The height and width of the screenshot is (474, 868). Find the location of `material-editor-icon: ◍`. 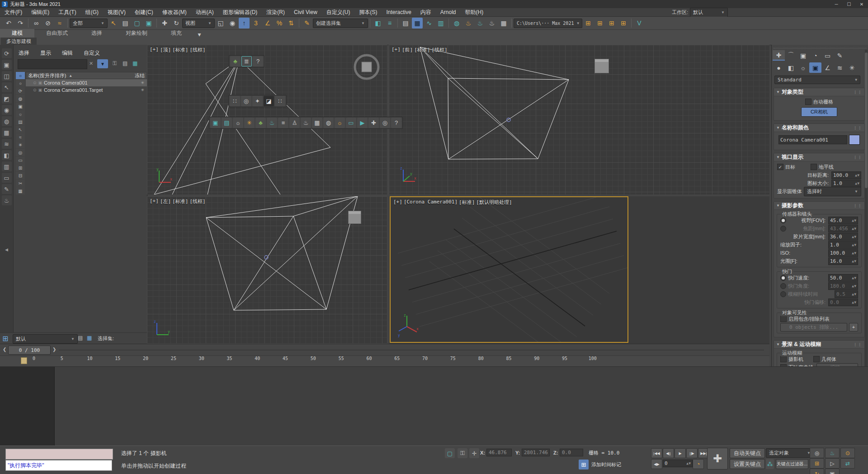

material-editor-icon: ◍ is located at coordinates (457, 23).